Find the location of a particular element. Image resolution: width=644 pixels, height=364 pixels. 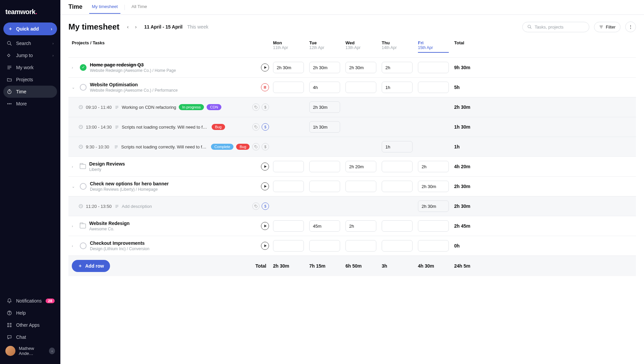

more-options-button: ⋮ is located at coordinates (631, 27).